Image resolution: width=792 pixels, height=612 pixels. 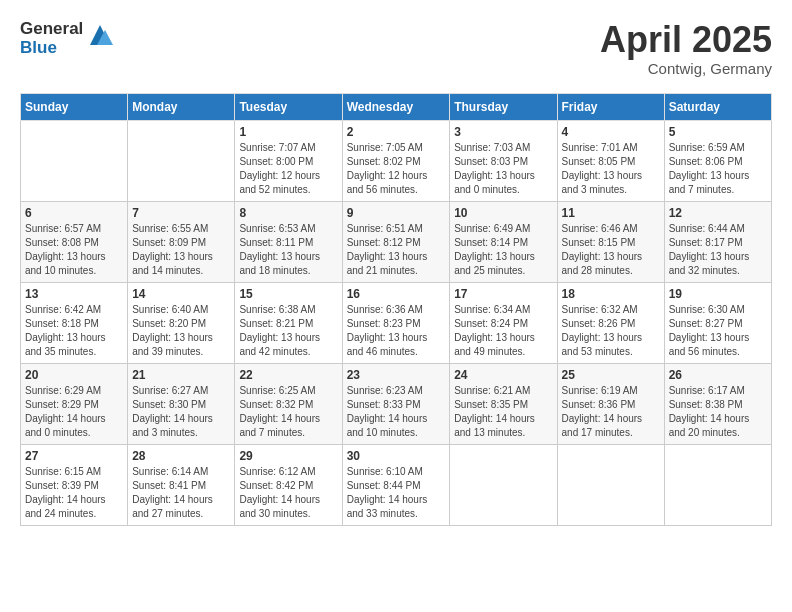 I want to click on calendar-cell: 20Sunrise: 6:29 AM Sunset: 8:29 PM Dayli…, so click(x=74, y=404).